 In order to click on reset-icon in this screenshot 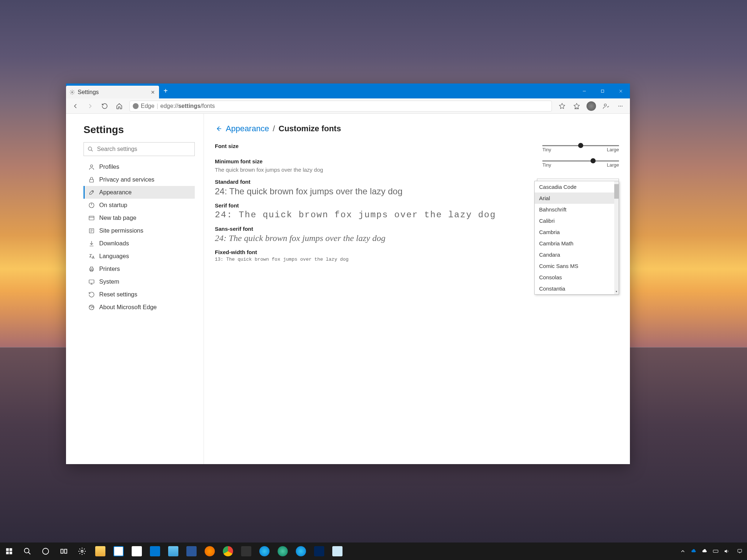, I will do `click(92, 295)`.